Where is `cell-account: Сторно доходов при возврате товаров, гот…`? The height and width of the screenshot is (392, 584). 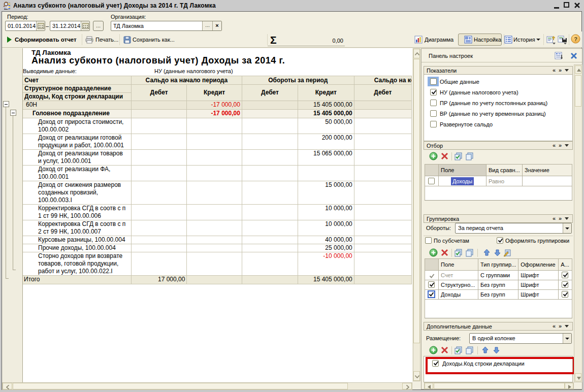 cell-account: Сторно доходов при возврате товаров, гот… is located at coordinates (77, 264).